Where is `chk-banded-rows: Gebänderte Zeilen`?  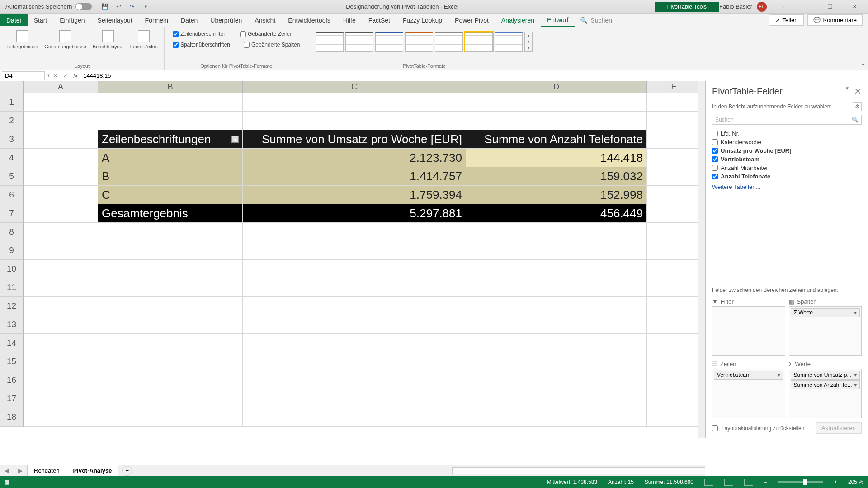 chk-banded-rows: Gebänderte Zeilen is located at coordinates (266, 34).